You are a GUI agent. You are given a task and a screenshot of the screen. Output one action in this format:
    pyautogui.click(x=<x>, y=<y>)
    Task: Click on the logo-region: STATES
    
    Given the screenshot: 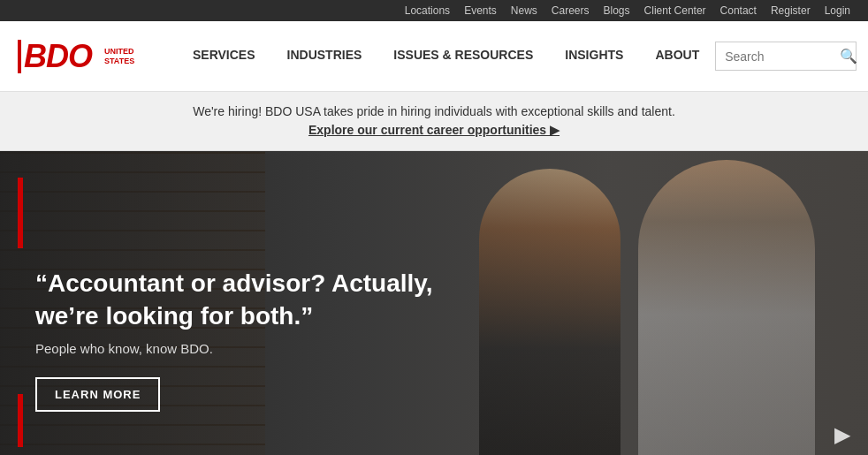 What is the action you would take?
    pyautogui.click(x=119, y=62)
    